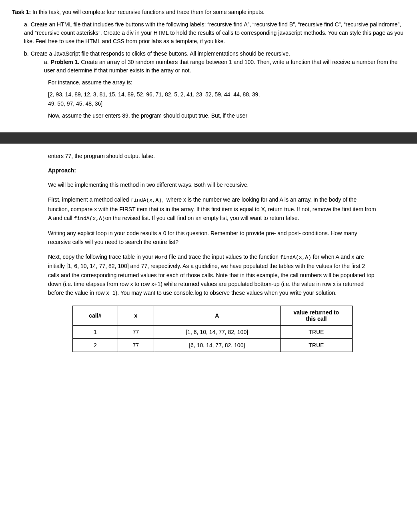  What do you see at coordinates (90, 218) in the screenshot?
I see `finda-code2: findA(x,A)` at bounding box center [90, 218].